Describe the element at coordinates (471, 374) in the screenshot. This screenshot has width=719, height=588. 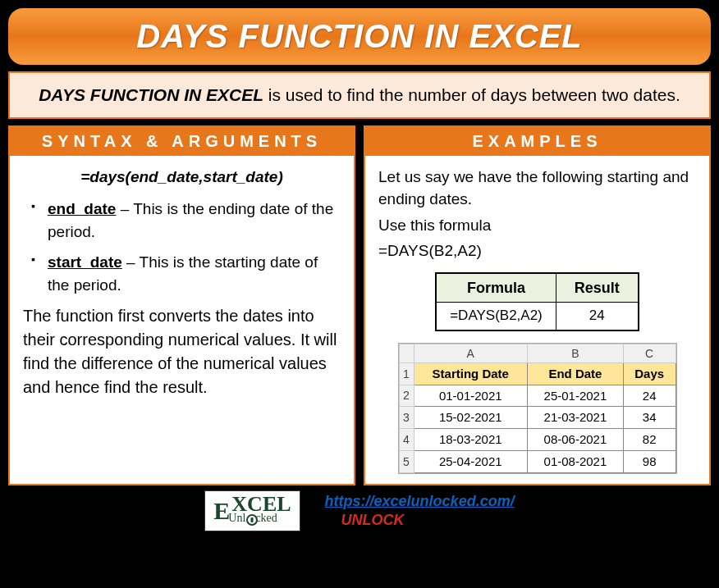
I see `grid-cell-header: Starting Date` at that location.